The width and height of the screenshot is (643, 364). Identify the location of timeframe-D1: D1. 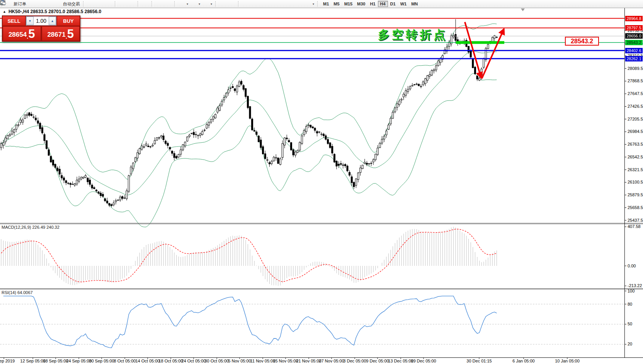
(393, 4).